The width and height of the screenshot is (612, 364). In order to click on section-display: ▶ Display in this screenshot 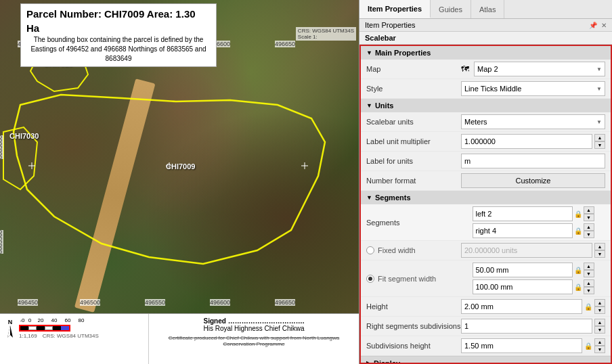, I will do `click(486, 360)`.